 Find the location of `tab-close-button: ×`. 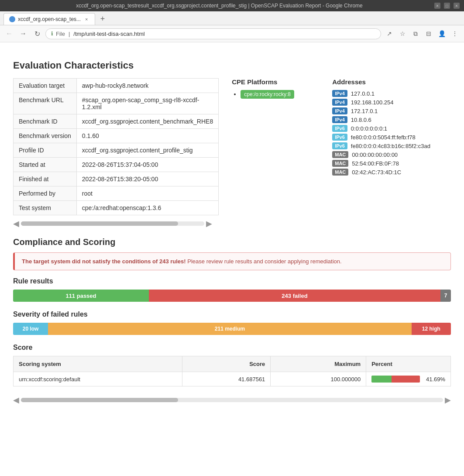

tab-close-button: × is located at coordinates (86, 19).